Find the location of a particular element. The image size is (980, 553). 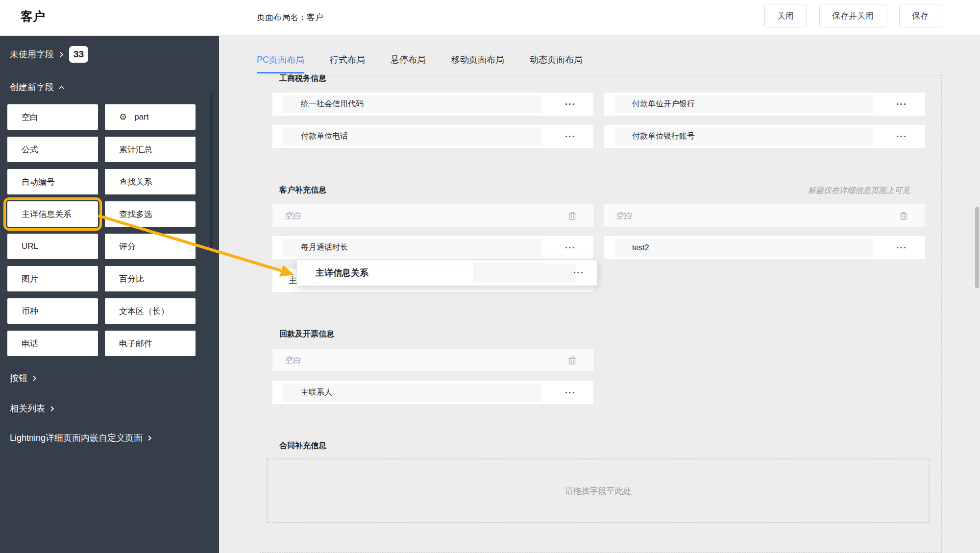

field-type-multilookup: 查找多选 is located at coordinates (150, 214).